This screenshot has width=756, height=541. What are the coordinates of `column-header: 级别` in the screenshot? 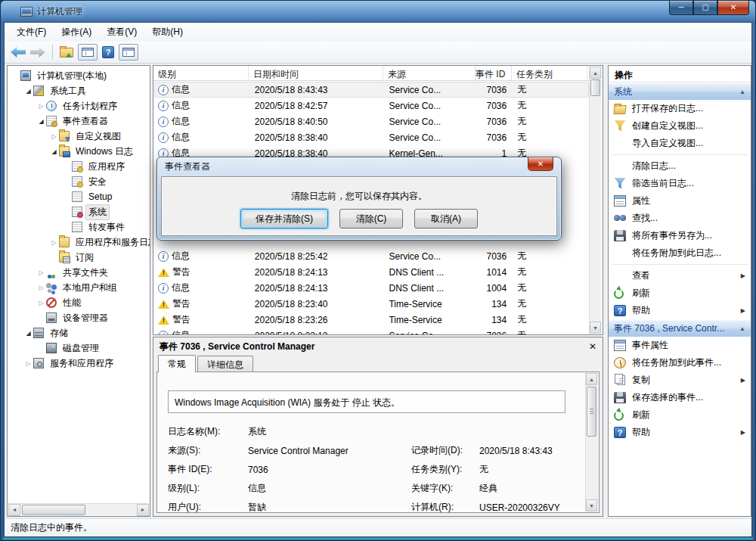 It's located at (201, 73).